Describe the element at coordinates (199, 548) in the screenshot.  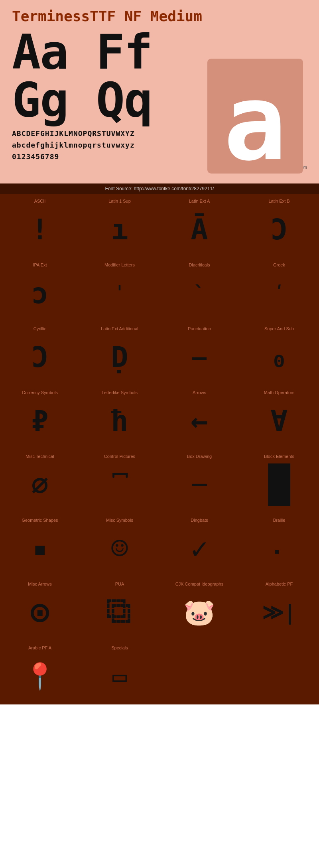
I see `char-symbol: ✓` at that location.